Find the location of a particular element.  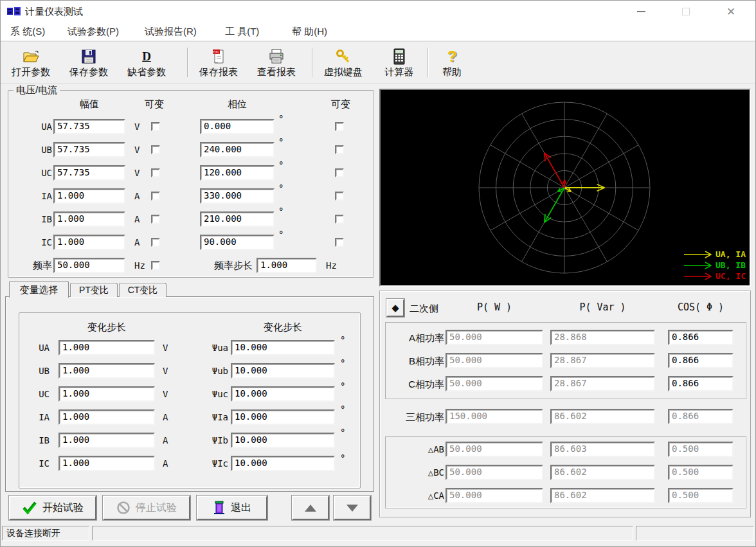

toolbar: 打开参数 保存参数 D 缺省参数 EXL 保存报表 is located at coordinates (378, 63).